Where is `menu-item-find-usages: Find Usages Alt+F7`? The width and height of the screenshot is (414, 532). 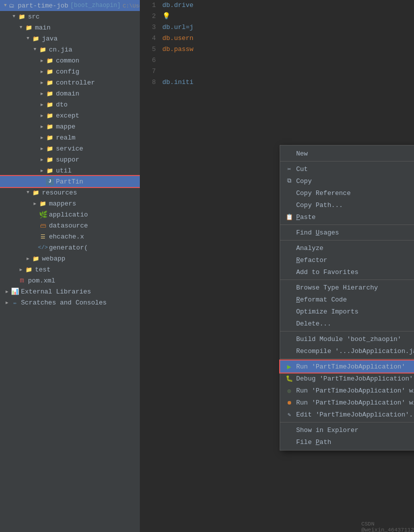
menu-item-find-usages: Find Usages Alt+F7 is located at coordinates (347, 232).